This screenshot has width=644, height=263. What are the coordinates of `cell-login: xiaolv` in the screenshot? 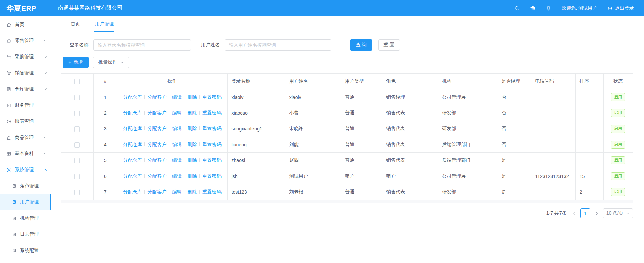 It's located at (256, 98).